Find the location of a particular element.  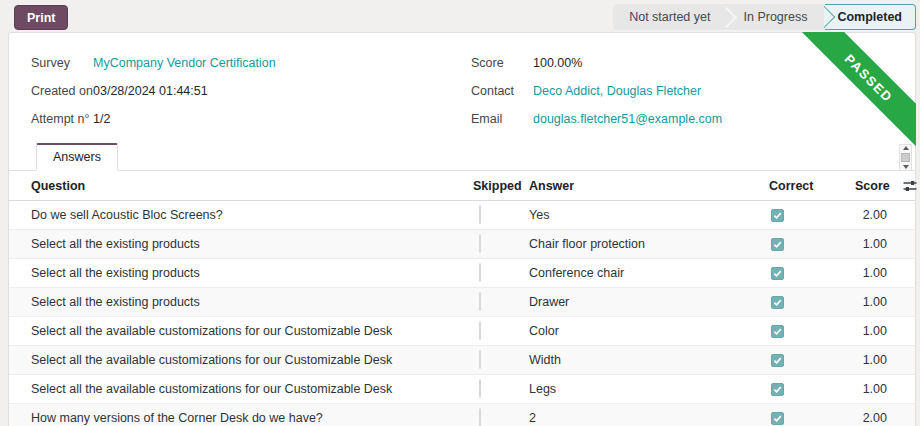

created-on-value: 03/28/2024 01:44:51 is located at coordinates (150, 91).